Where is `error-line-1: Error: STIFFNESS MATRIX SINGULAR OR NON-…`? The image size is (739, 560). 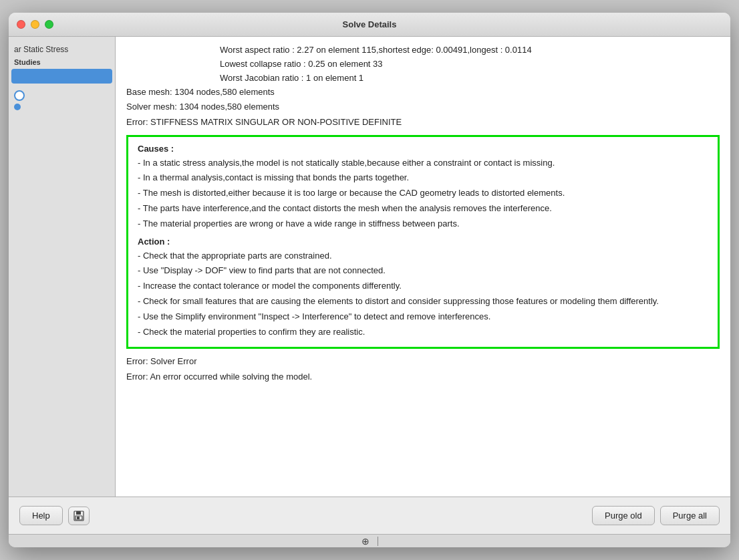
error-line-1: Error: STIFFNESS MATRIX SINGULAR OR NON-… is located at coordinates (423, 122).